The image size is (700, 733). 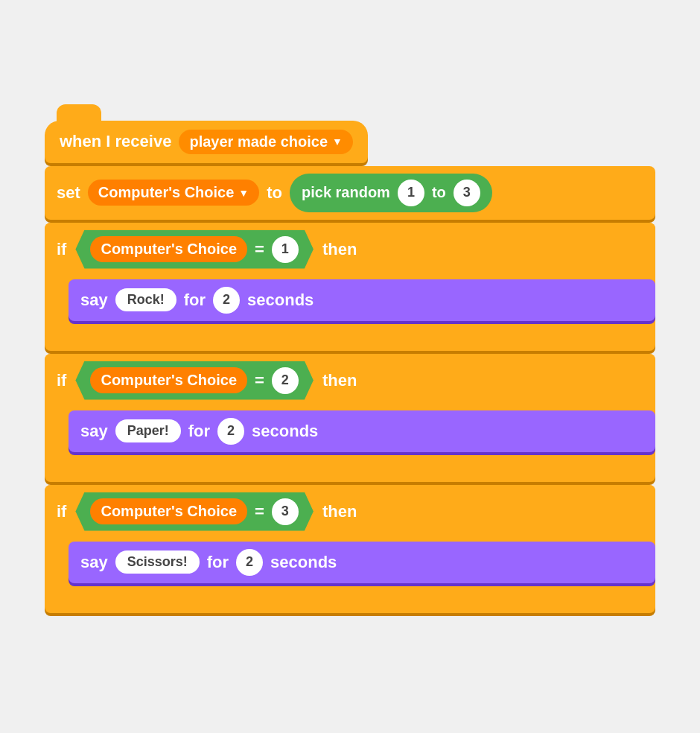 I want to click on if-value-3: 3, so click(x=285, y=512).